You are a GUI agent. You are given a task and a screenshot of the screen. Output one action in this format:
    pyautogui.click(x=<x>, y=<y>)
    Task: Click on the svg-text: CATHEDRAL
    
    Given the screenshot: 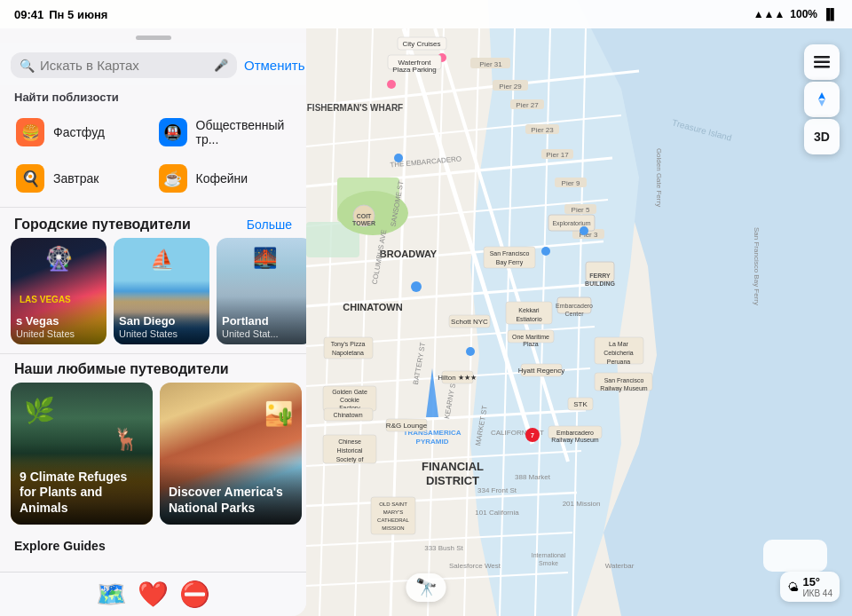 What is the action you would take?
    pyautogui.click(x=394, y=520)
    